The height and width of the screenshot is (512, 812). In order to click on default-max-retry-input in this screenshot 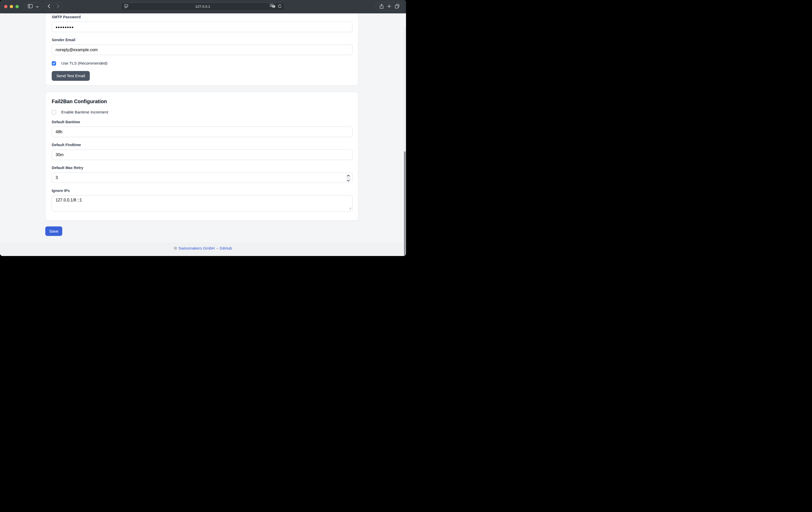, I will do `click(202, 177)`.